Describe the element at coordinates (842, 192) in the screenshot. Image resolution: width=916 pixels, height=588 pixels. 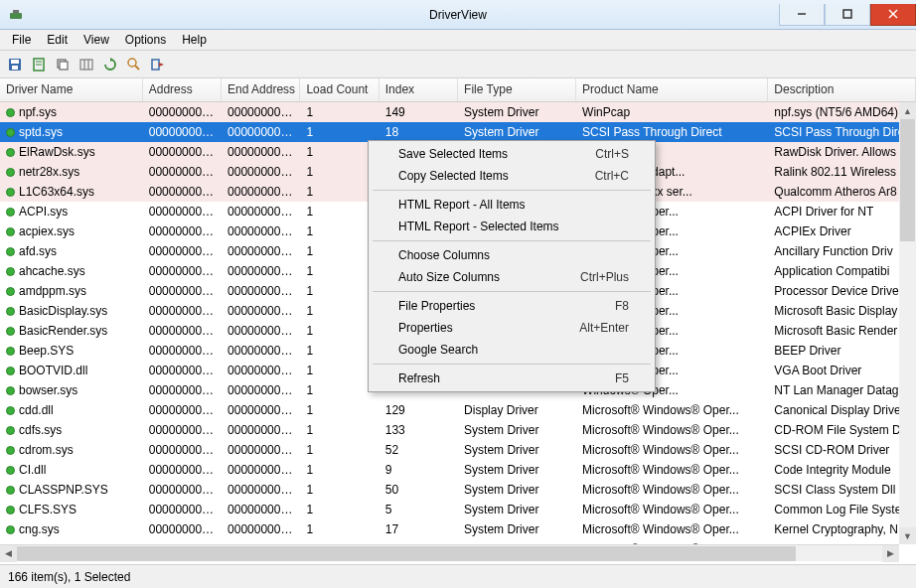
I see `cell-description: Qualcomm Atheros Ar8` at that location.